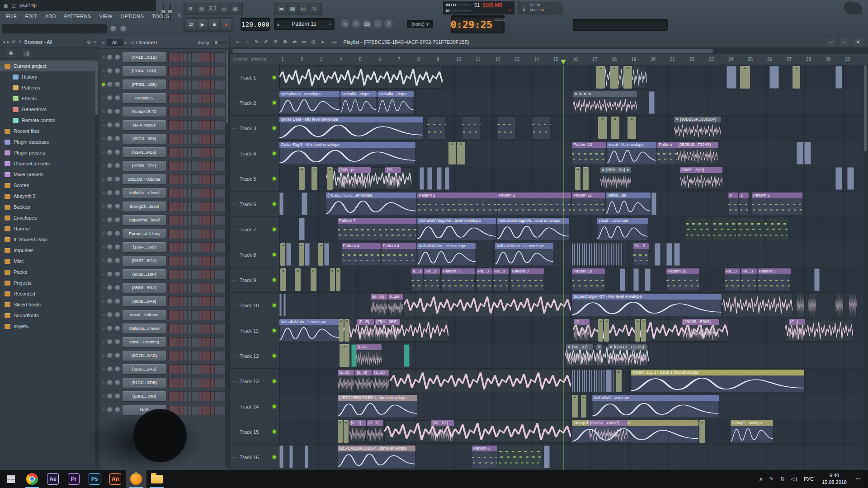 Image resolution: width=868 pixels, height=488 pixels. I want to click on track-header: ⋯Track 6, so click(255, 204).